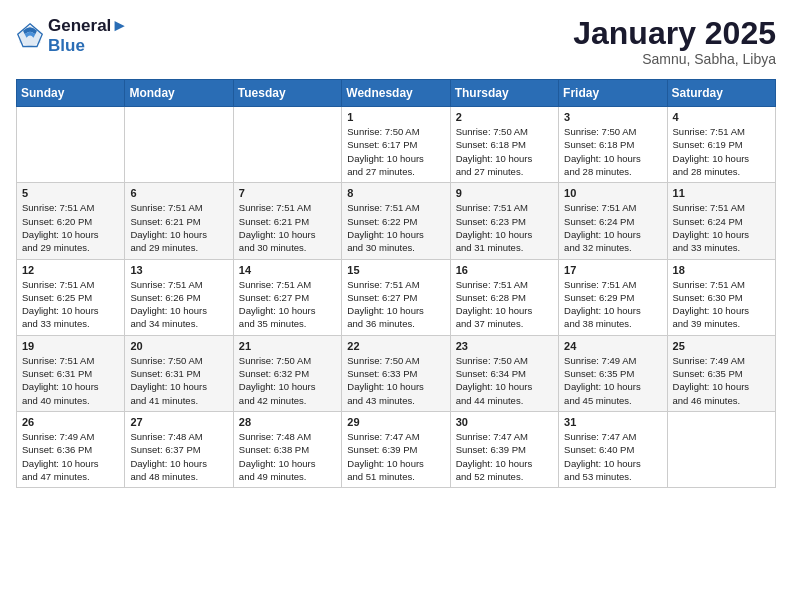  I want to click on title-area: January 2025 Samnu, Sabha, Libya, so click(674, 42).